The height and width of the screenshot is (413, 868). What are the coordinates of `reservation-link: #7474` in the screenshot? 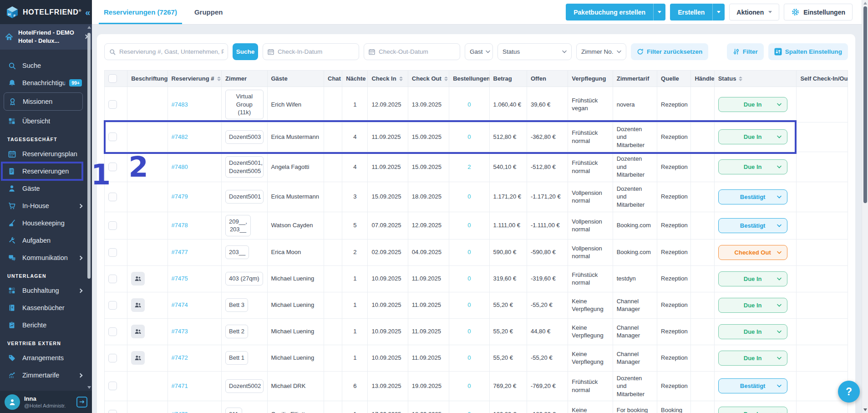 It's located at (180, 305).